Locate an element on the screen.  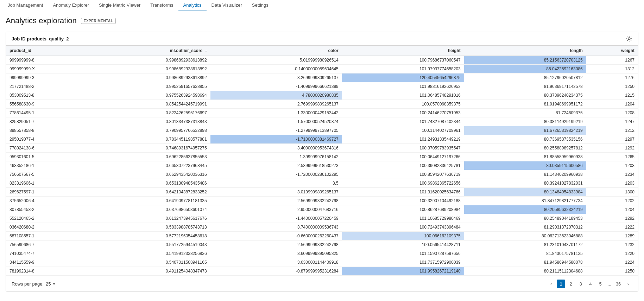
nav-item-single-metric-viewer: Single Metric Viewer is located at coordinates (120, 6).